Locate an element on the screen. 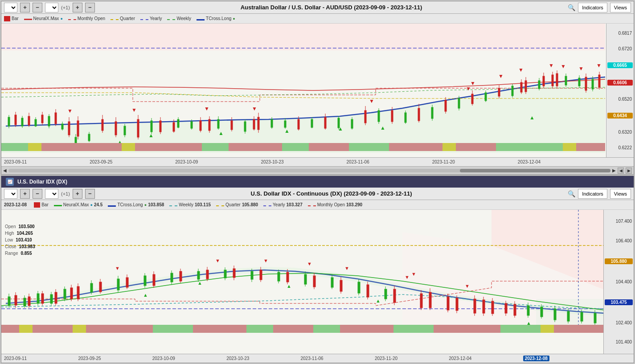 The height and width of the screenshot is (364, 635). date2-label-5: 2023-11-06 is located at coordinates (312, 358).